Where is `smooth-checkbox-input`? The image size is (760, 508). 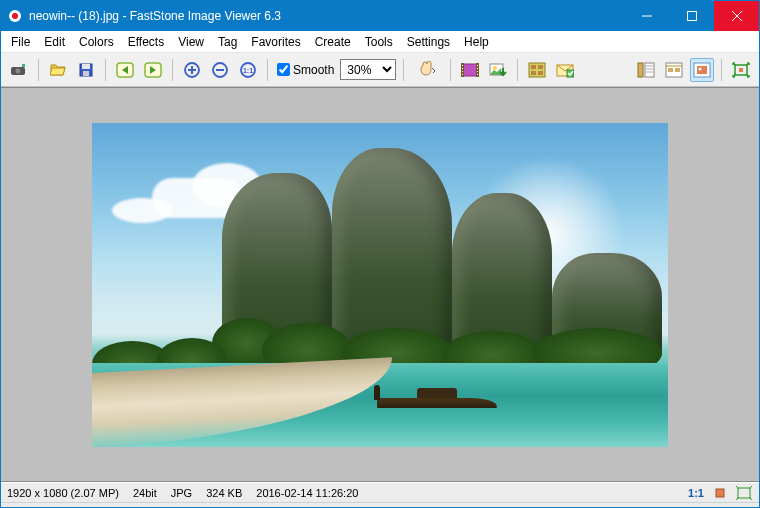 smooth-checkbox-input is located at coordinates (284, 70).